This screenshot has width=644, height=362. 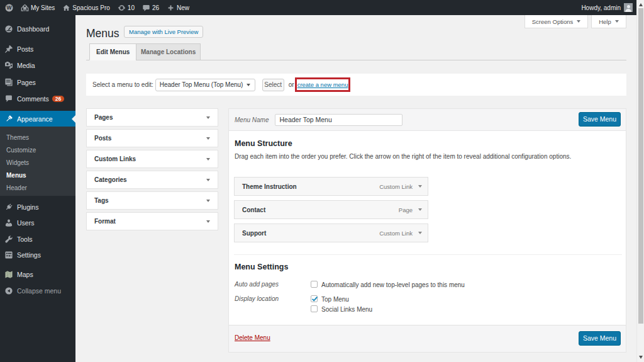 What do you see at coordinates (25, 8) in the screenshot?
I see `my-sites-icon` at bounding box center [25, 8].